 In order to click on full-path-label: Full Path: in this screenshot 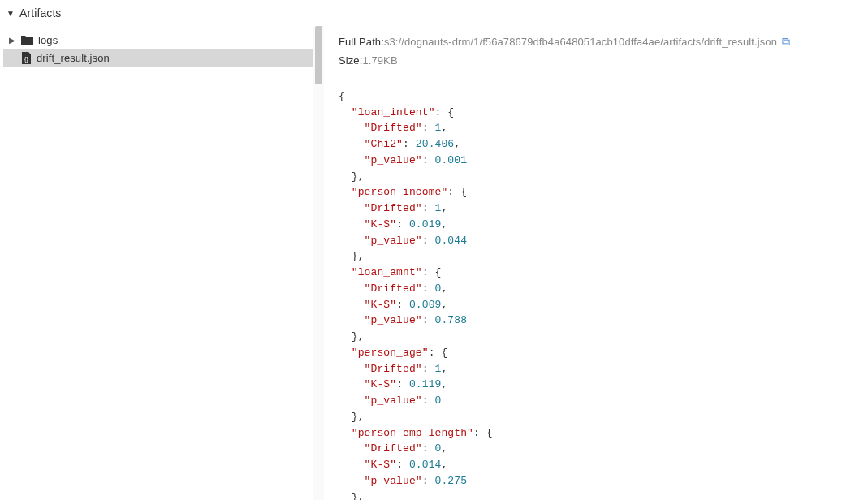, I will do `click(361, 42)`.